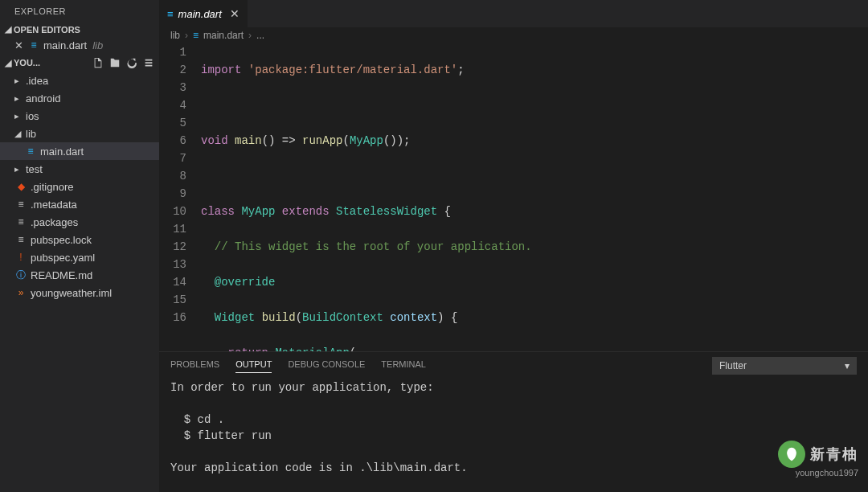  Describe the element at coordinates (80, 169) in the screenshot. I see `folder-test: ▸test` at that location.